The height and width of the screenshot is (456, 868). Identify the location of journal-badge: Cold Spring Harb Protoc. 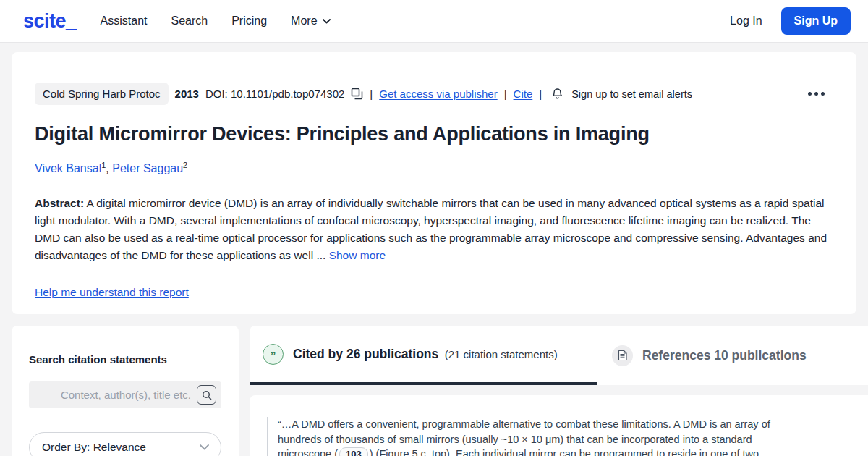
(101, 94).